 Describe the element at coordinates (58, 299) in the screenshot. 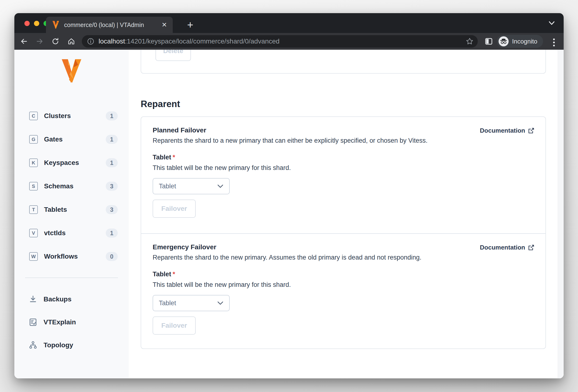

I see `sidebar-item-label: Backups` at that location.